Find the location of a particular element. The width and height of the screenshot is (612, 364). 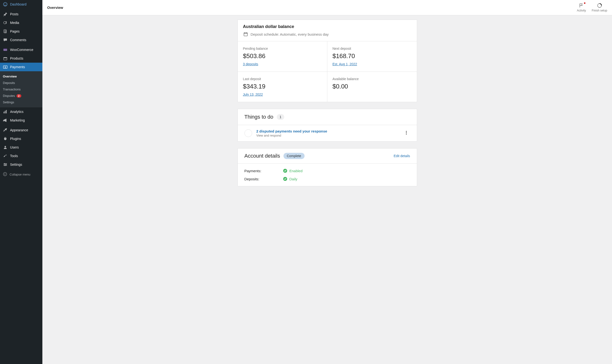

sidebar-item-comments: Comments is located at coordinates (21, 40).